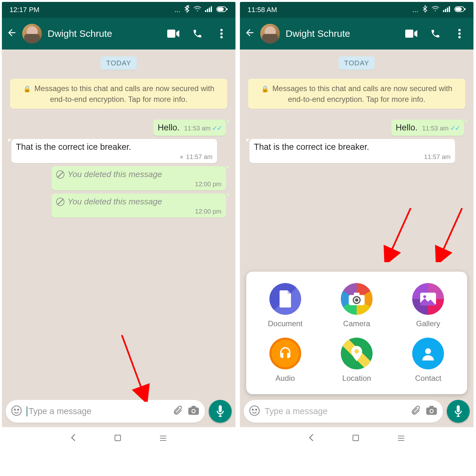 The width and height of the screenshot is (476, 476). I want to click on attachment-panel: Document Camera Gallery Audio Location C…, so click(357, 333).